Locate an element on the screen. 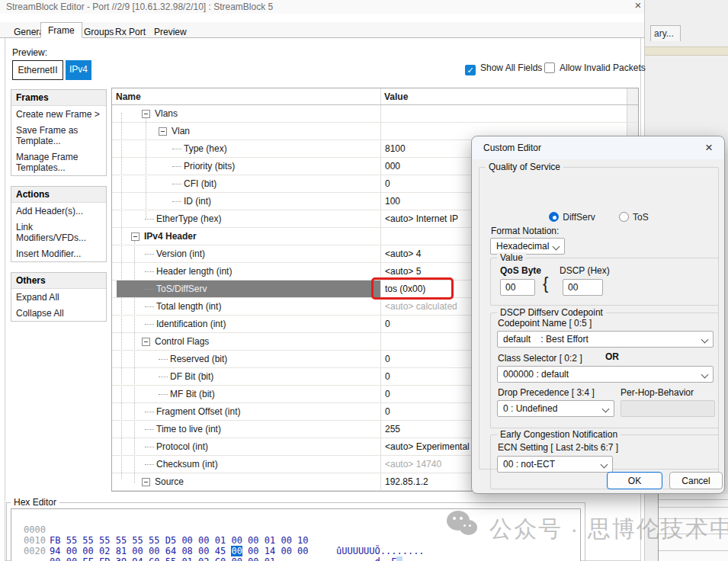  dscp-codepoint-group: DSCP Diffserv Codepoint Codepoint Name [… is located at coordinates (605, 370).